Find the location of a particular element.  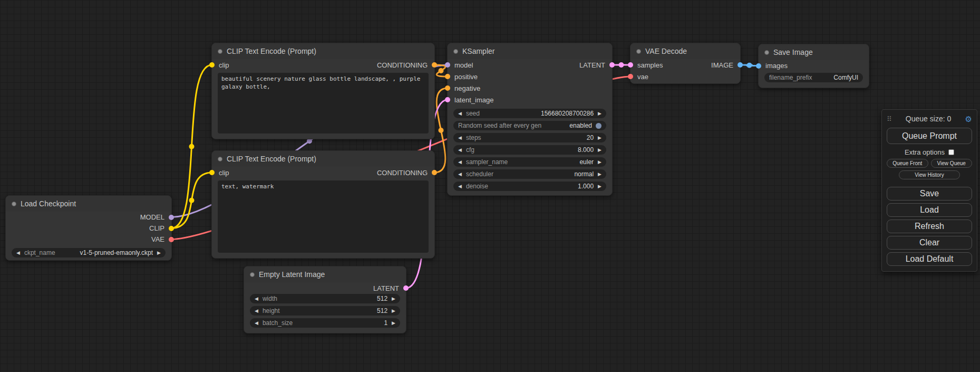

queue-front-button: Queue Front is located at coordinates (908, 164).